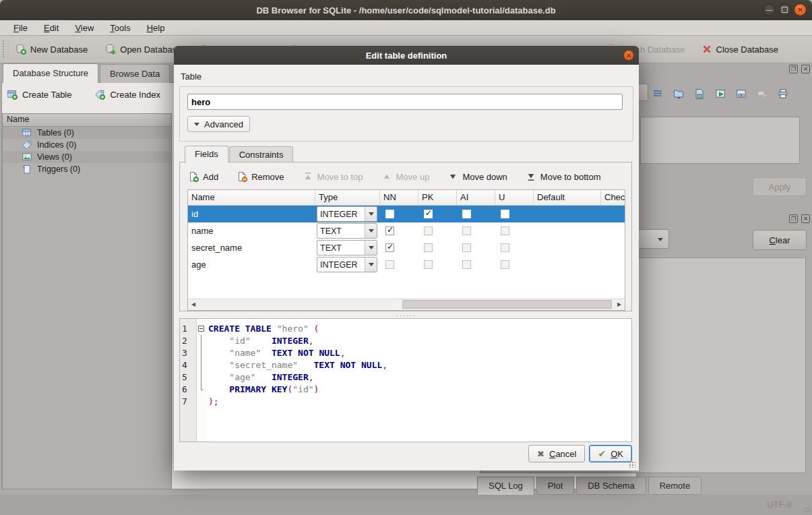 This screenshot has width=812, height=515. Describe the element at coordinates (206, 154) in the screenshot. I see `dialog-tab-fields: Fields` at that location.